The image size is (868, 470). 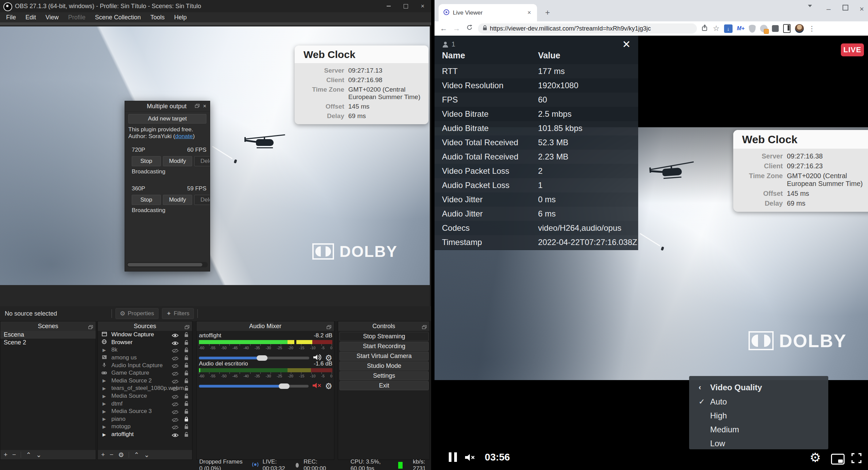 What do you see at coordinates (317, 386) in the screenshot?
I see `muted-speaker-icon` at bounding box center [317, 386].